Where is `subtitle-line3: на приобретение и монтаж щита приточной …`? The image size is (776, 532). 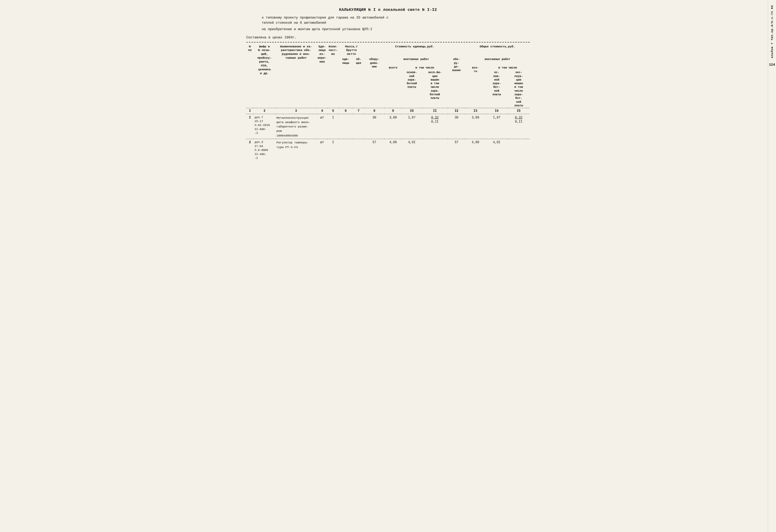 subtitle-line3: на приобретение и монтаж щита приточной … is located at coordinates (396, 29).